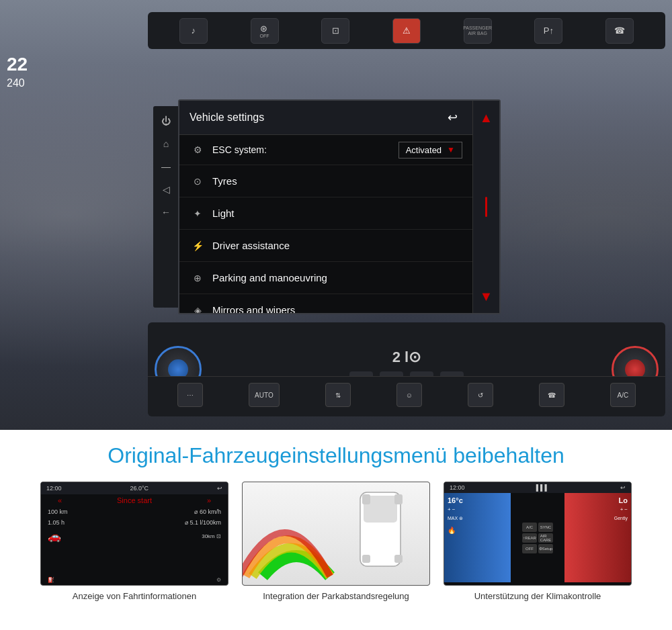  I want to click on ac-button: A/C, so click(623, 395).